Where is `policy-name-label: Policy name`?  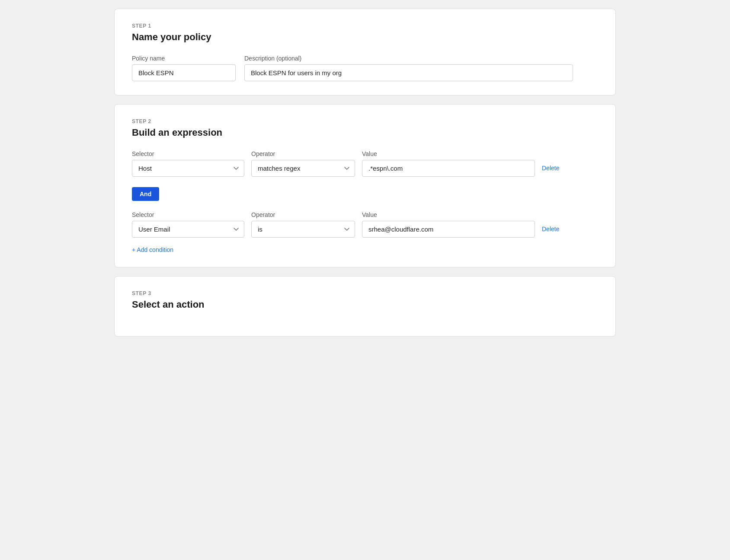
policy-name-label: Policy name is located at coordinates (184, 58).